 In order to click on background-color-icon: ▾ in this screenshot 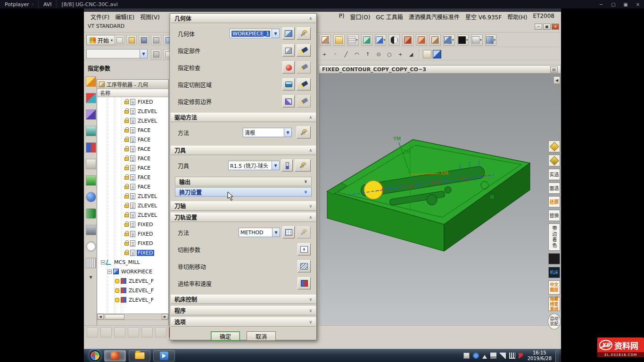, I will do `click(463, 40)`.